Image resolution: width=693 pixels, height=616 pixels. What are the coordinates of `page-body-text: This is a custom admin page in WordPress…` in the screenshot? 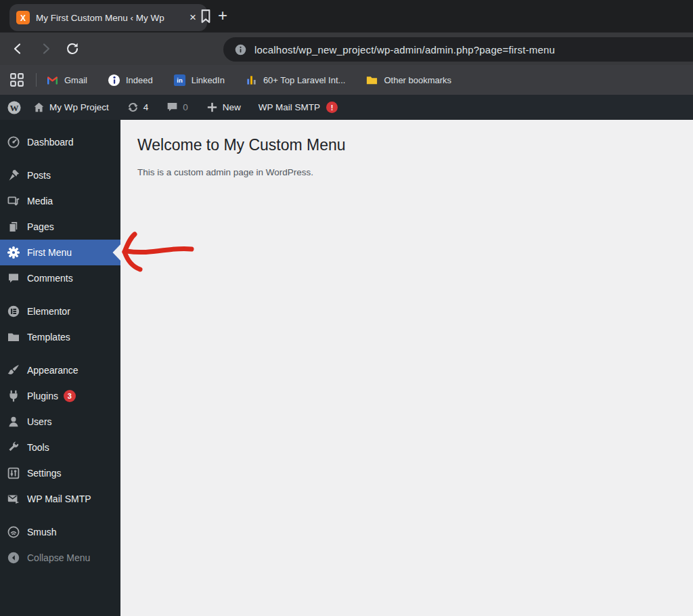 It's located at (416, 172).